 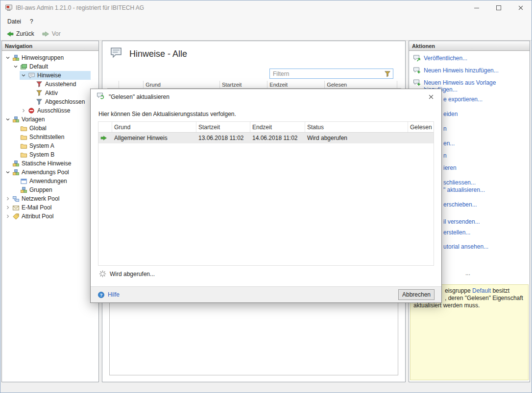 What do you see at coordinates (101, 295) in the screenshot?
I see `help-icon` at bounding box center [101, 295].